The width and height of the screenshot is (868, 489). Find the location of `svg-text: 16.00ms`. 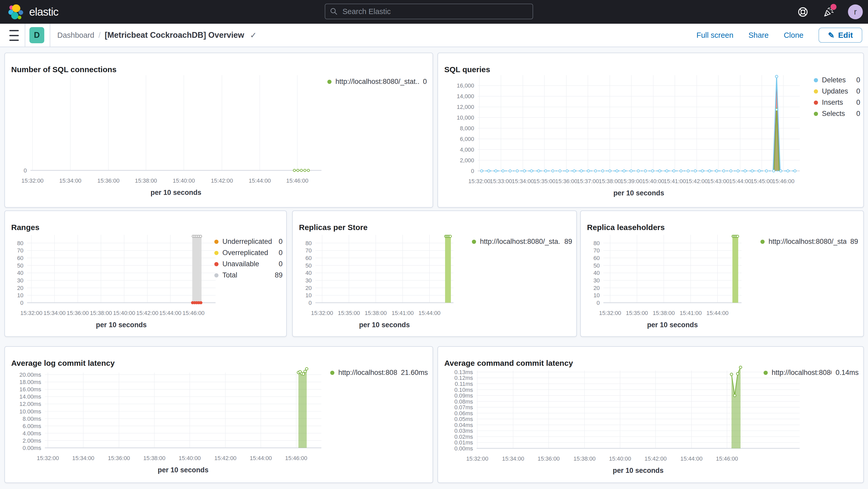

svg-text: 16.00ms is located at coordinates (30, 390).